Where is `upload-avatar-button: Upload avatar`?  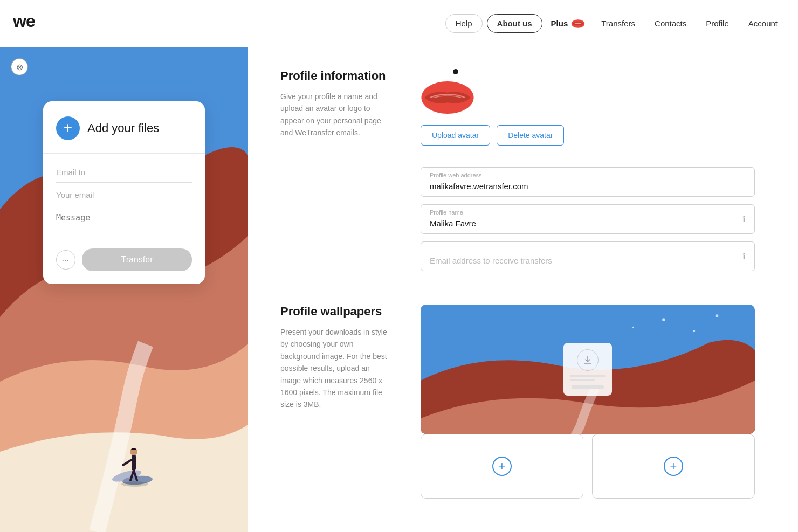 upload-avatar-button: Upload avatar is located at coordinates (455, 135).